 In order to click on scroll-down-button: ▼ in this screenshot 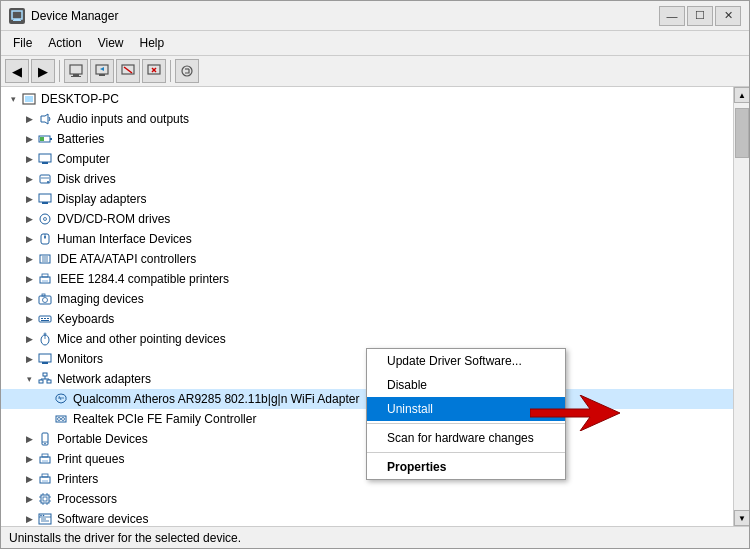, I will do `click(742, 518)`.